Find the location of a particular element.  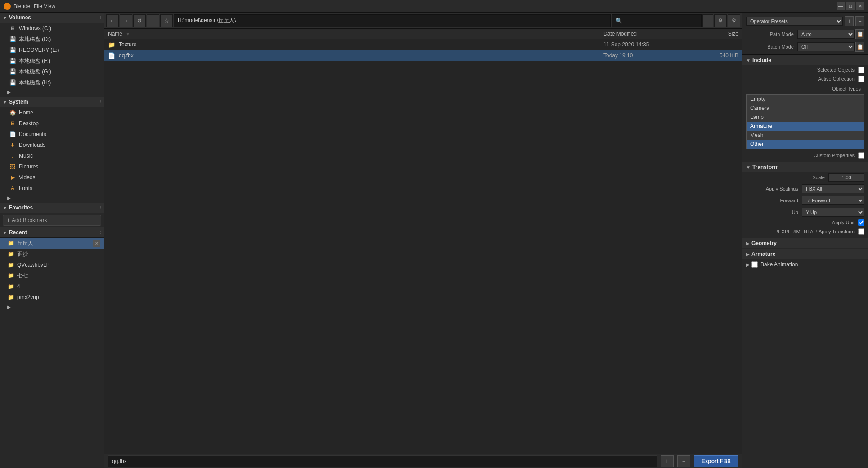

fonts-icon: A is located at coordinates (13, 188).